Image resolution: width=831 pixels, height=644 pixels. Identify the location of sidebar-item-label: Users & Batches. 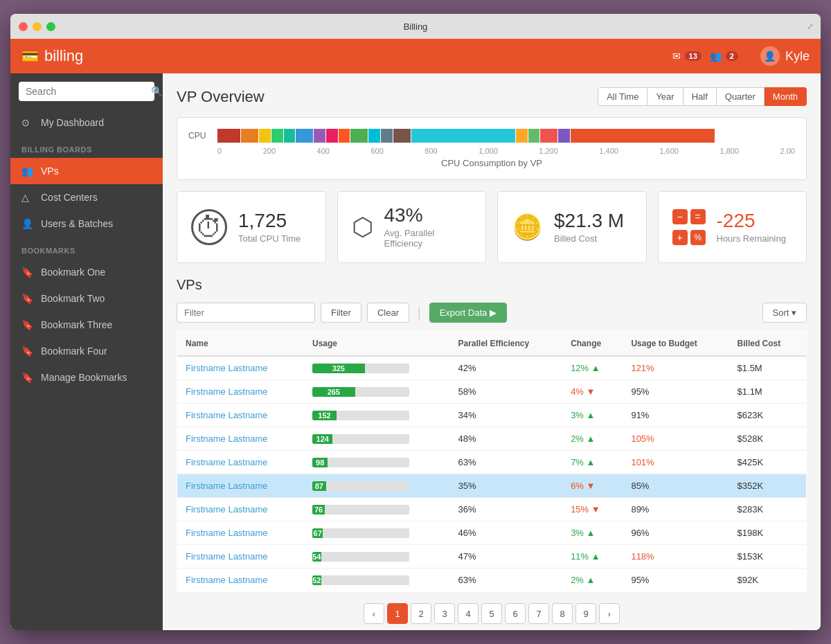
(77, 224).